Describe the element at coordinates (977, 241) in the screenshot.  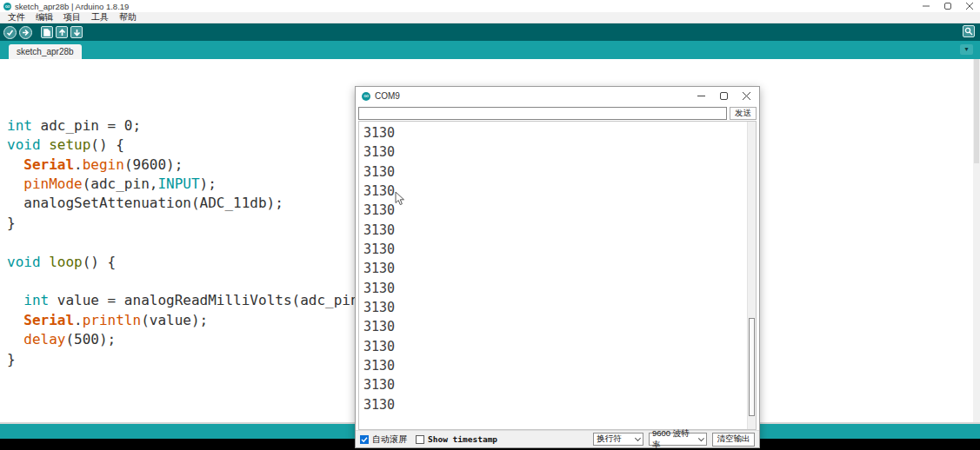
I see `editor-scrollbar` at that location.